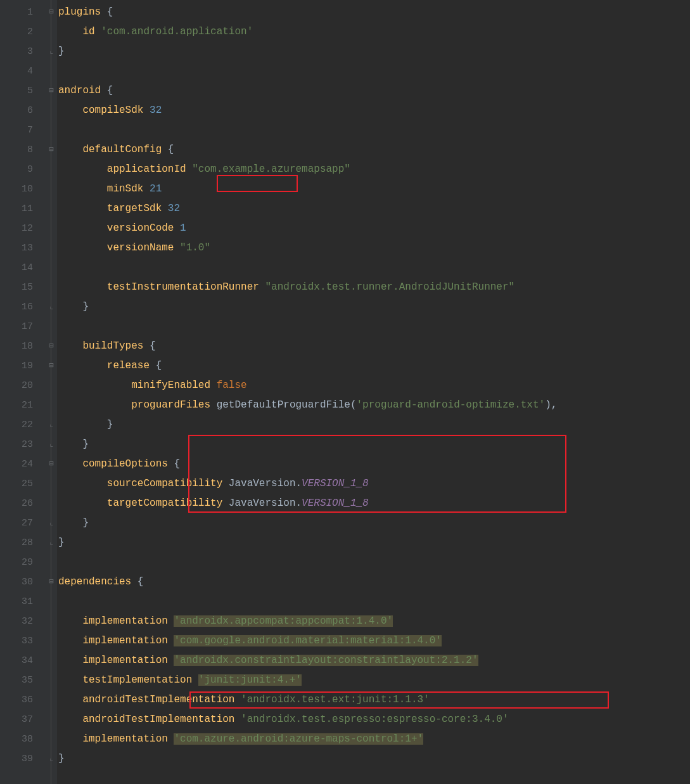  What do you see at coordinates (23, 406) in the screenshot?
I see `line-number: 21` at bounding box center [23, 406].